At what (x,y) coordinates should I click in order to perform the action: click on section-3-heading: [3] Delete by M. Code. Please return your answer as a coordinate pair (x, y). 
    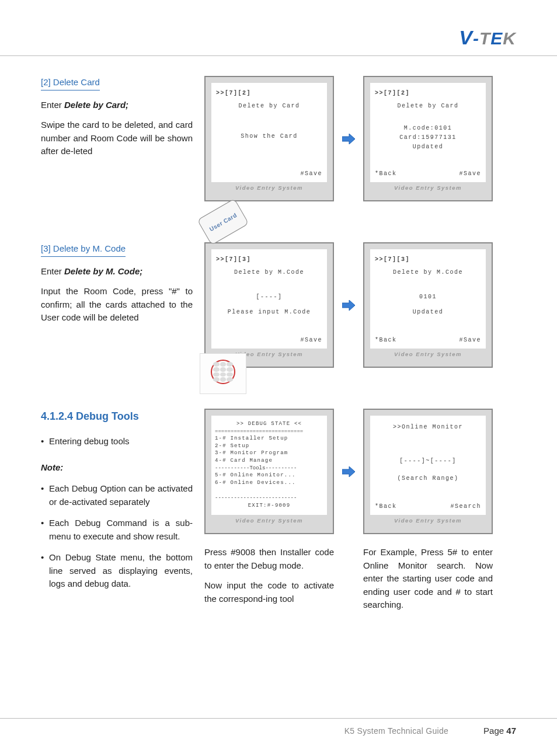
    Looking at the image, I should click on (83, 250).